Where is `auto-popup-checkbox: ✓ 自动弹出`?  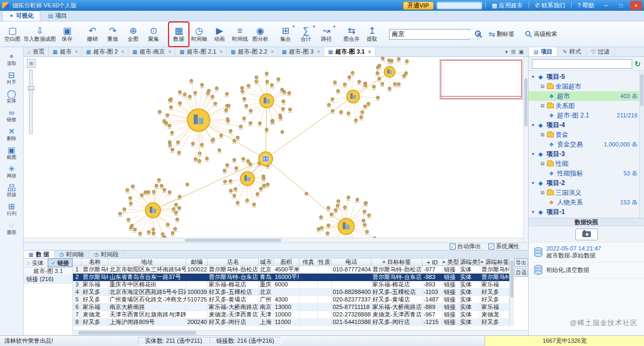
auto-popup-checkbox: ✓ 自动弹出 is located at coordinates (465, 247).